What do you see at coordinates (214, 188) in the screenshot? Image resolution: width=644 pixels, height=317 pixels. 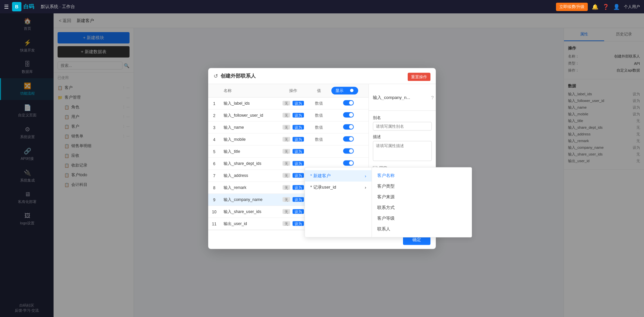 I see `row-num: 8` at bounding box center [214, 188].